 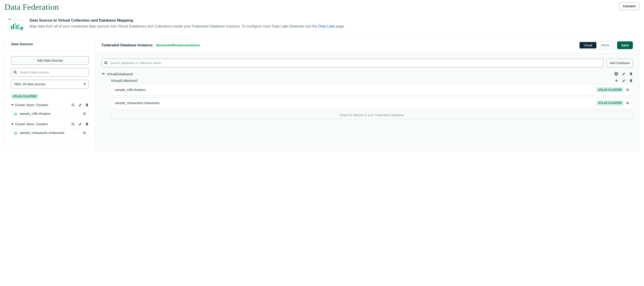 I want to click on data-lake-link: Data Lake, so click(x=326, y=26).